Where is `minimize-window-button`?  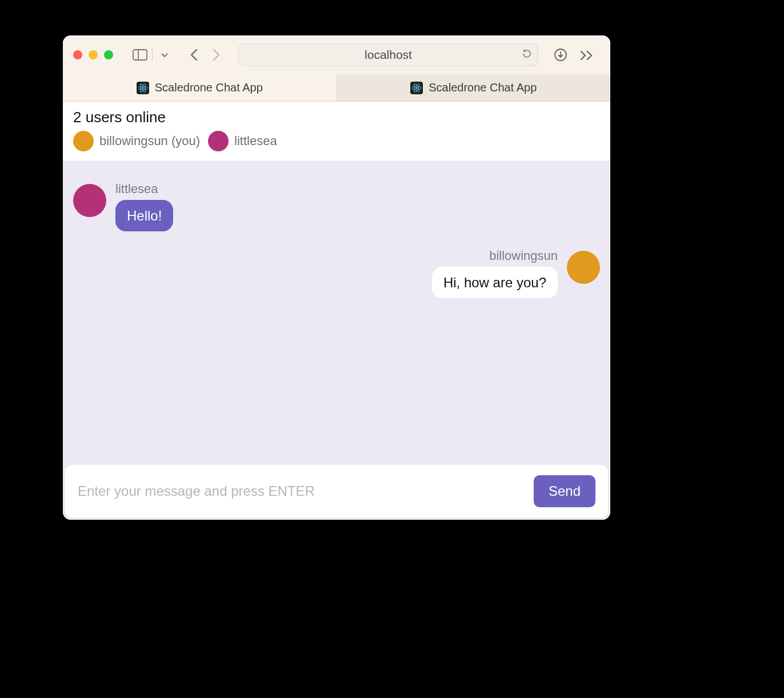 minimize-window-button is located at coordinates (93, 55).